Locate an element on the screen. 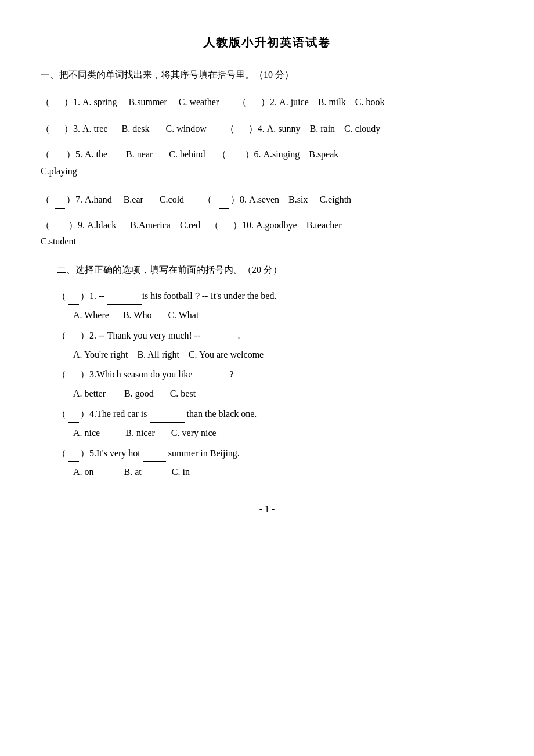 This screenshot has width=534, height=756. section2-q2: （ ）2. -- Thank you very much! -- . A. Yo… is located at coordinates (267, 345).